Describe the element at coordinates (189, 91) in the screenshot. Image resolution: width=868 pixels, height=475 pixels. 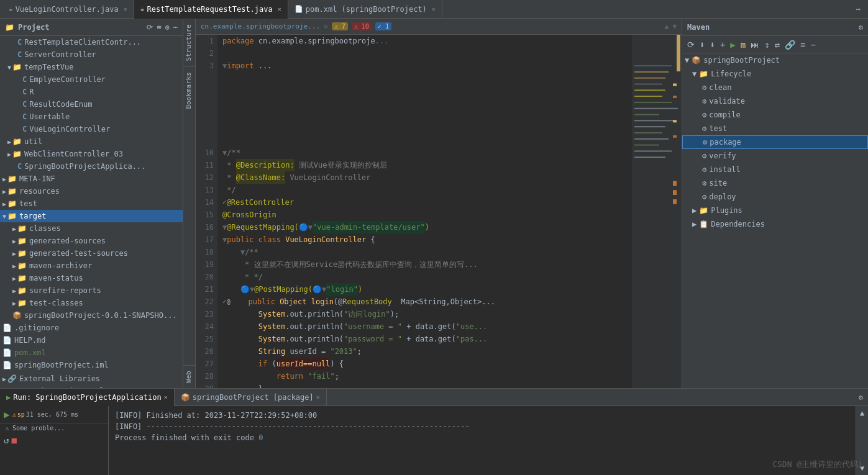
I see `bookmarks-tab: Bookmarks` at that location.